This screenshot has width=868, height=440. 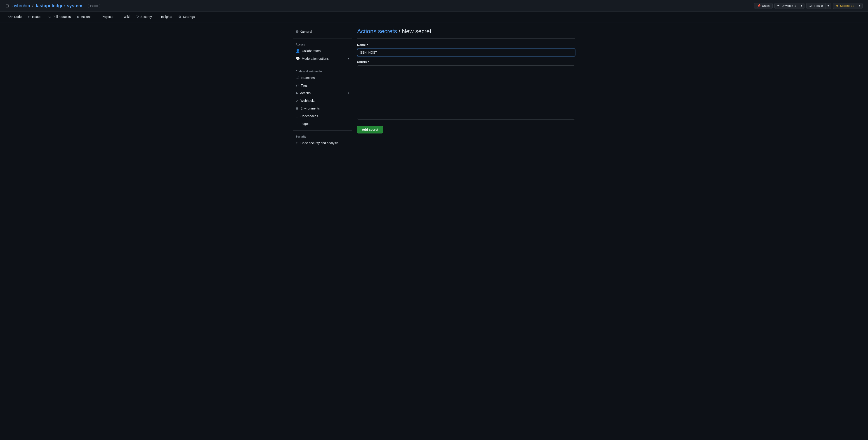 I want to click on sidebar-webhooks-label: Webhooks, so click(x=308, y=100).